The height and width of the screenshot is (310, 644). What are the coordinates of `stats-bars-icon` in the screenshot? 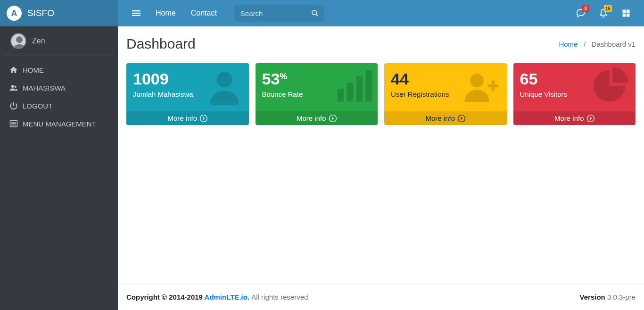 It's located at (353, 86).